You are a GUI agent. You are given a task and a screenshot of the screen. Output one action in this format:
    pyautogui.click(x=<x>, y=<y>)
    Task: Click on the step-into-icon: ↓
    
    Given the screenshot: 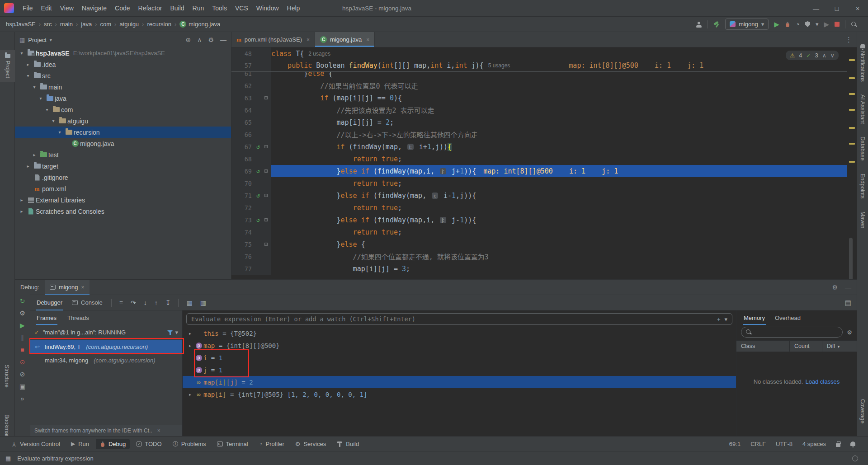 What is the action you would take?
    pyautogui.click(x=146, y=303)
    